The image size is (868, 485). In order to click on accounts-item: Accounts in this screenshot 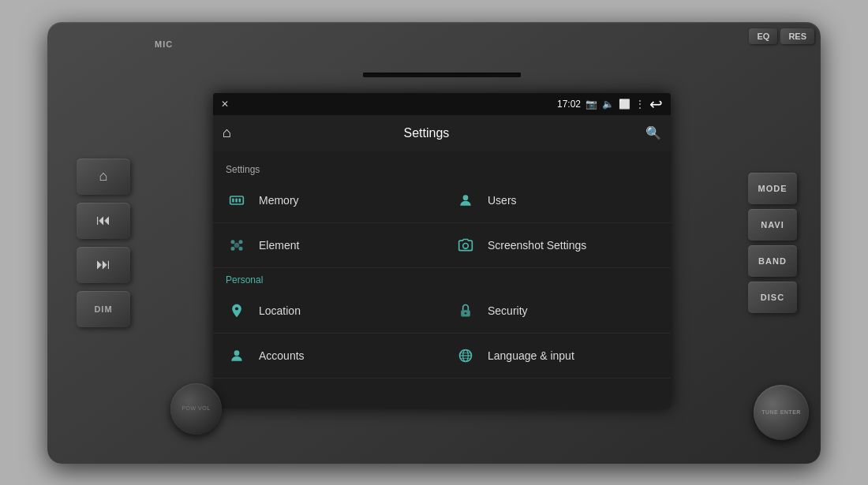, I will do `click(327, 356)`.